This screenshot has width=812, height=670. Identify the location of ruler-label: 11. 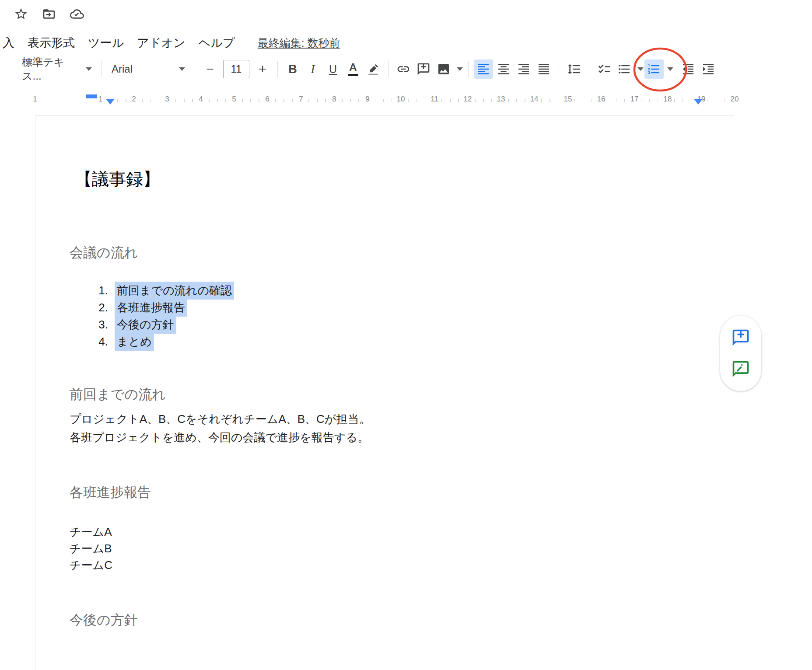
(434, 99).